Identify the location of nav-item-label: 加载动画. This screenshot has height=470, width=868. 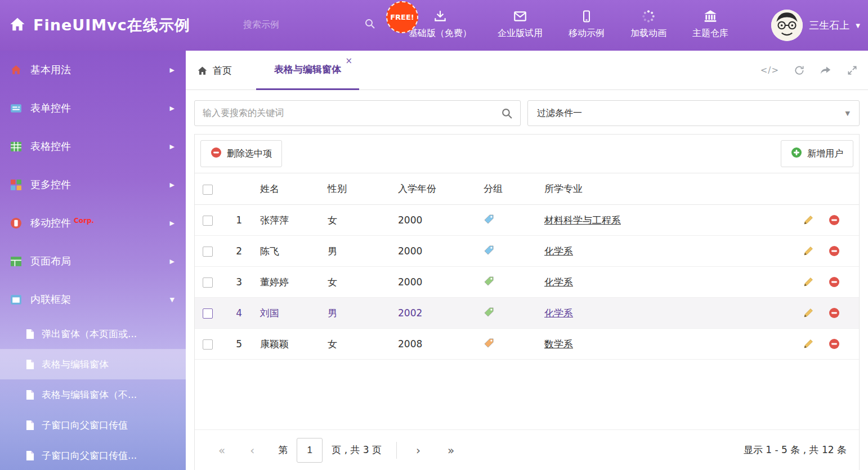
(648, 34).